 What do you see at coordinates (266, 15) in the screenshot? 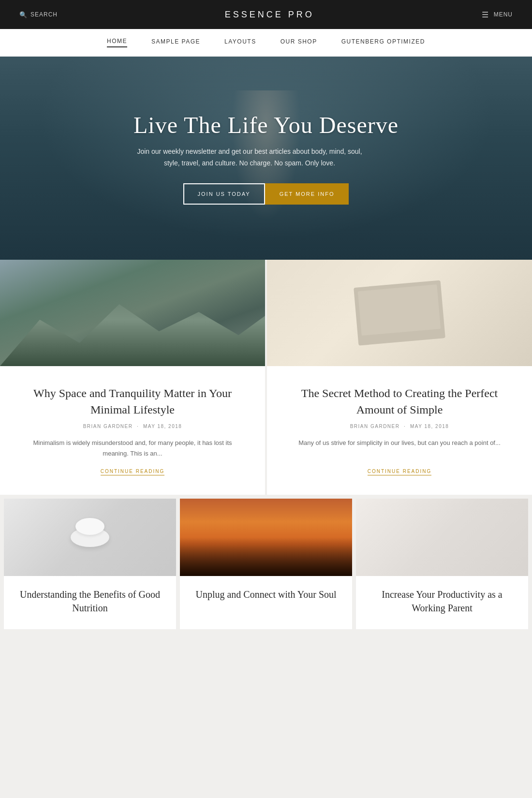
I see `site-header: 🔍 SEARCH ESSENCE PRO ☰ MENU` at bounding box center [266, 15].